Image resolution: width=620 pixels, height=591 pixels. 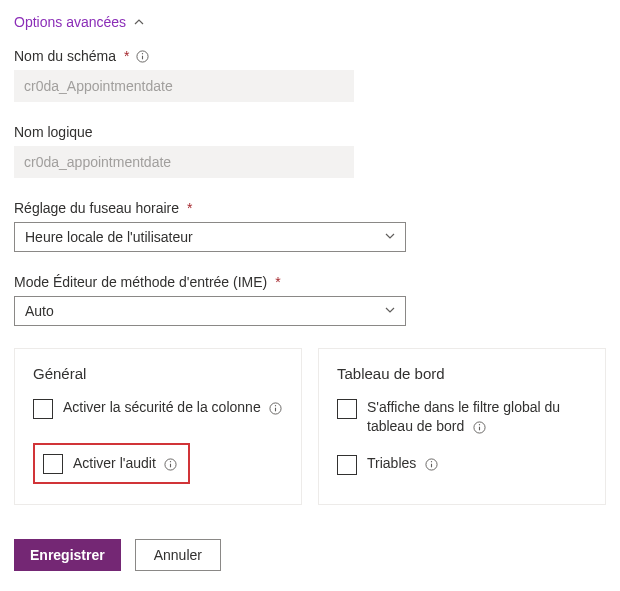 What do you see at coordinates (347, 409) in the screenshot?
I see `global-filter-checkbox` at bounding box center [347, 409].